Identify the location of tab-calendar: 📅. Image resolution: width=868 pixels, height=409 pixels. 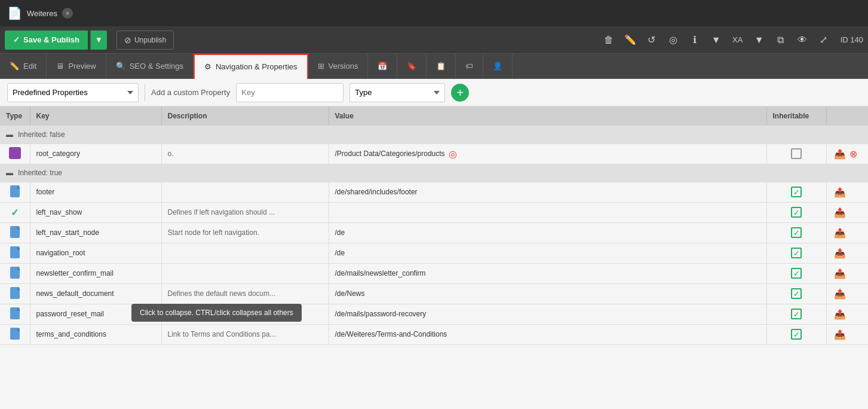
(382, 66).